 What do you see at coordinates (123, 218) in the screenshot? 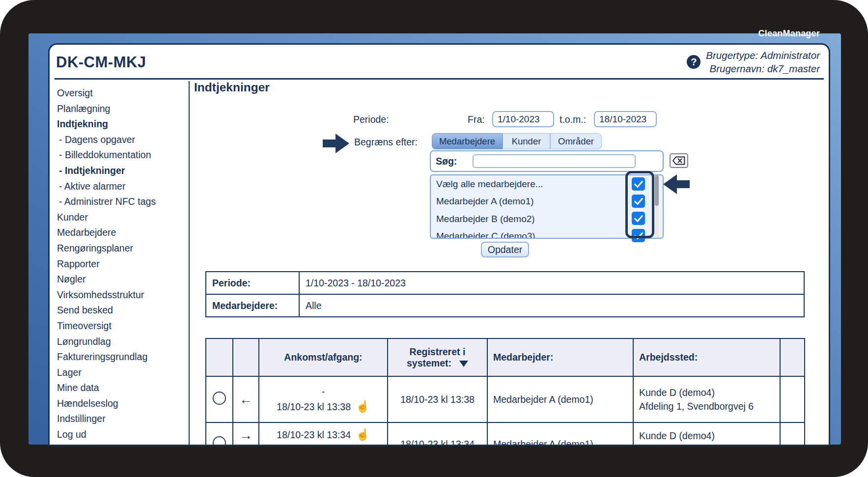
I see `sidebar-item-kunder: Kunder` at bounding box center [123, 218].